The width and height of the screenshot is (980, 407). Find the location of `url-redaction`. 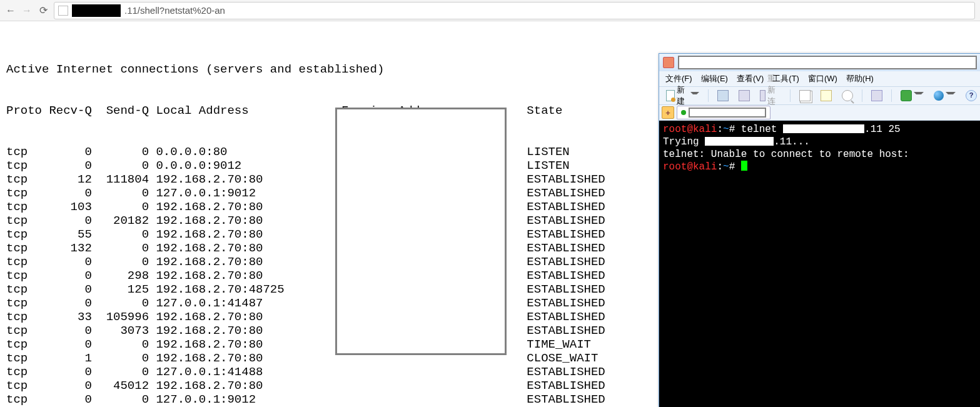

url-redaction is located at coordinates (96, 11).